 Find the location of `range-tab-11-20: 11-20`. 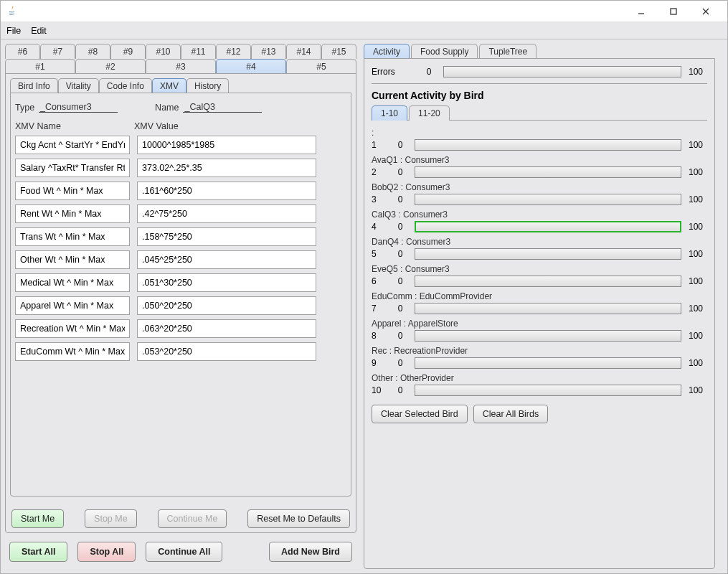

range-tab-11-20: 11-20 is located at coordinates (429, 113).